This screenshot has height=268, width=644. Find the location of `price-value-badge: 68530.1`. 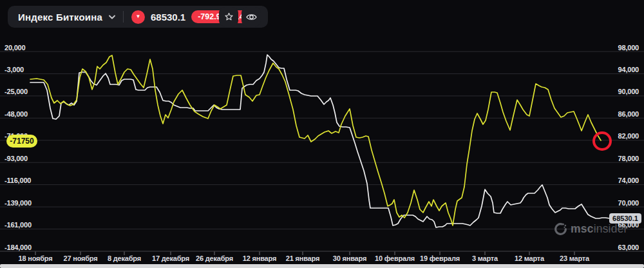

price-value-badge: 68530.1 is located at coordinates (625, 218).